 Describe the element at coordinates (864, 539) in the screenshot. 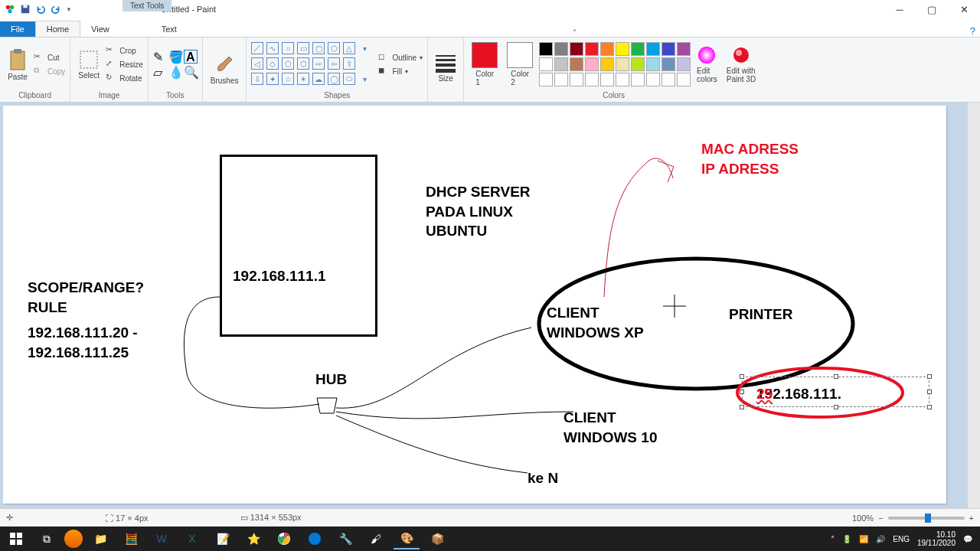

I see `wifi-icon: 📶` at that location.